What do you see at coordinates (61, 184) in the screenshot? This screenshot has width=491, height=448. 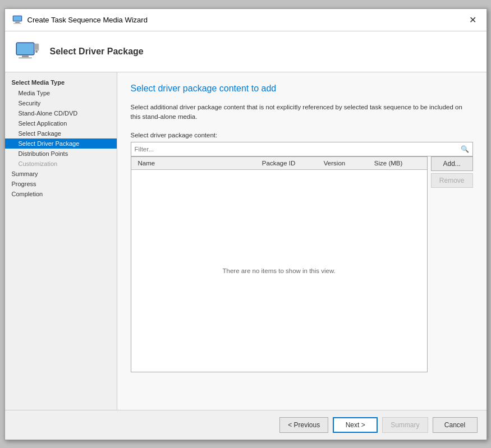 I see `sidebar-item-progress: Progress` at bounding box center [61, 184].